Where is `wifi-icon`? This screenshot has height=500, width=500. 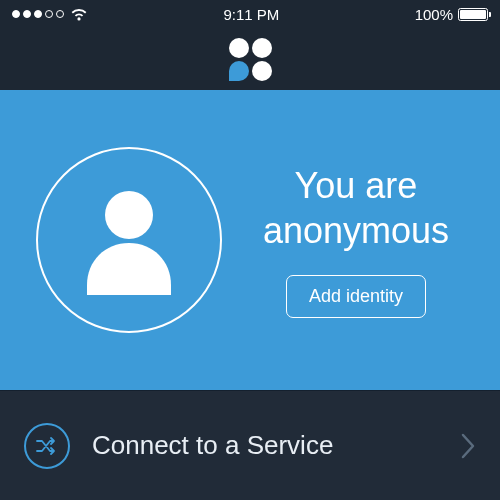 wifi-icon is located at coordinates (79, 14).